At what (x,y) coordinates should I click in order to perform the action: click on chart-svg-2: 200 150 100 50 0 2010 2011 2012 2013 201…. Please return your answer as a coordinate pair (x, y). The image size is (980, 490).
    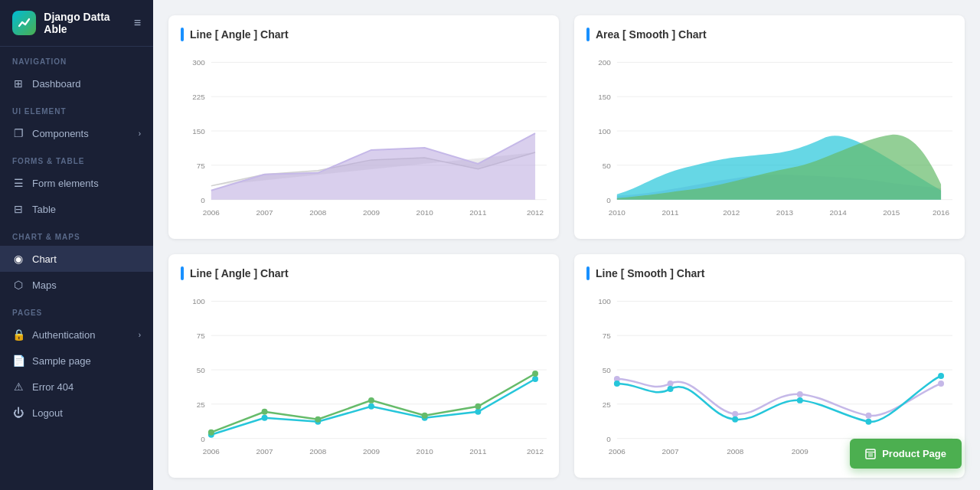
    Looking at the image, I should click on (769, 139).